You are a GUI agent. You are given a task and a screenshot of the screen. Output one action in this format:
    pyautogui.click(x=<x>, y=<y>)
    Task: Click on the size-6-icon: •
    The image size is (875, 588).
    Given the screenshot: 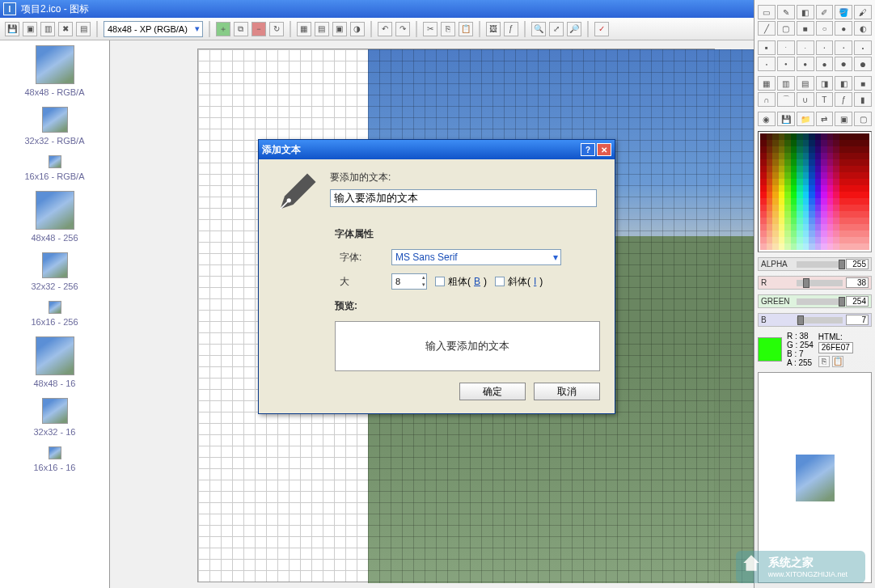 What is the action you would take?
    pyautogui.click(x=863, y=48)
    